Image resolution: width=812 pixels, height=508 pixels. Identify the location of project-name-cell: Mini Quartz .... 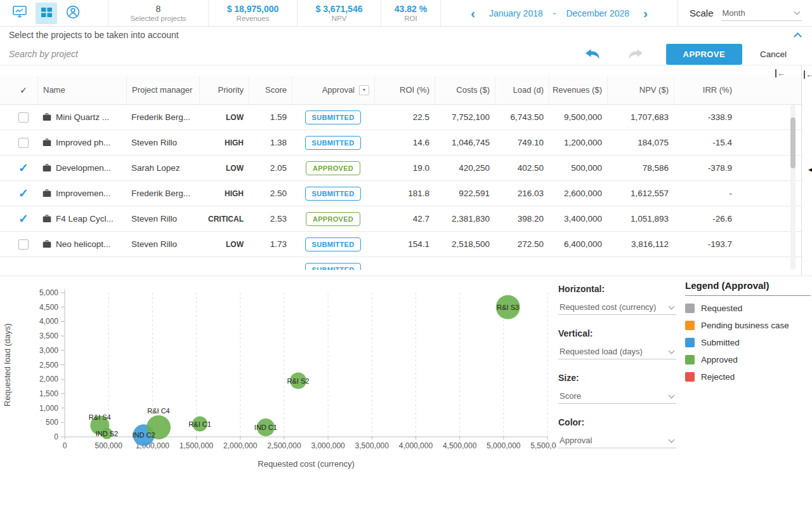
(82, 117).